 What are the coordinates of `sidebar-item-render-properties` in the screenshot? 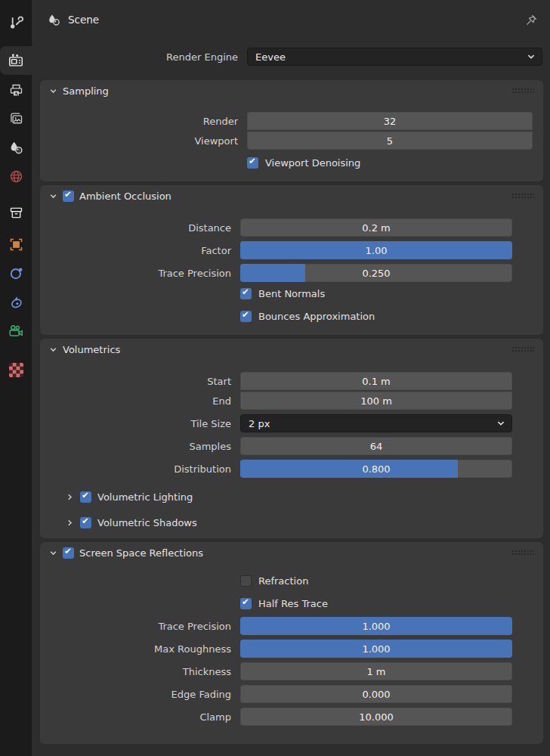 It's located at (16, 60).